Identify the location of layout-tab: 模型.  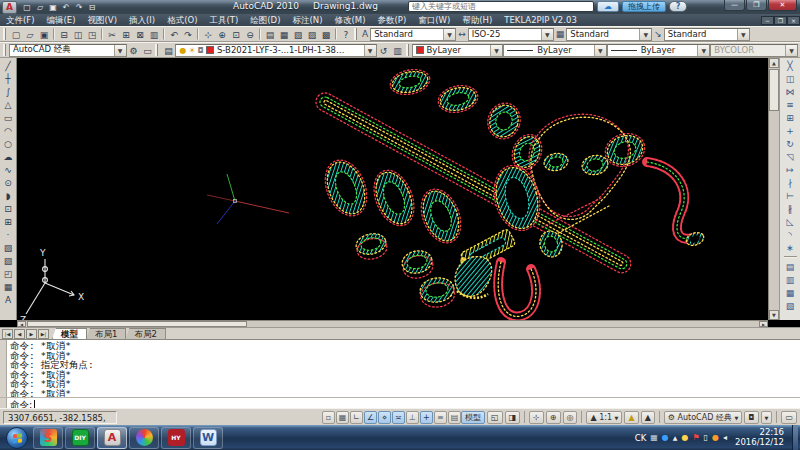
(70, 334).